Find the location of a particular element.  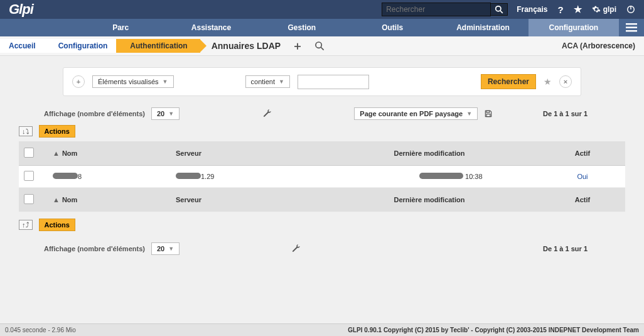

select-all-bottom-checkbox is located at coordinates (29, 199).